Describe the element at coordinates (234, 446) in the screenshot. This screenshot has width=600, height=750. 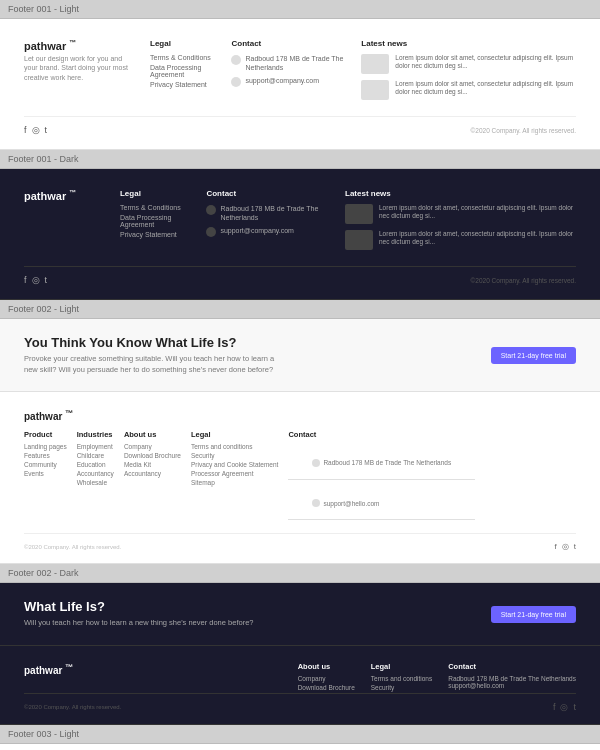
I see `footer3-col-3-link-0: Terms and conditions` at that location.